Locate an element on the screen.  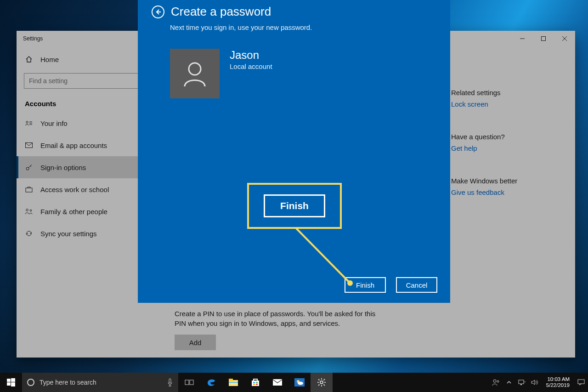
file-explorer-icon is located at coordinates (233, 382).